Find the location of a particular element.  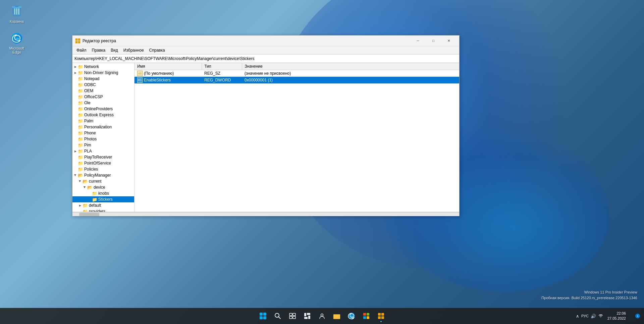

tree-item-policies: ▶📁Policies is located at coordinates (103, 169).